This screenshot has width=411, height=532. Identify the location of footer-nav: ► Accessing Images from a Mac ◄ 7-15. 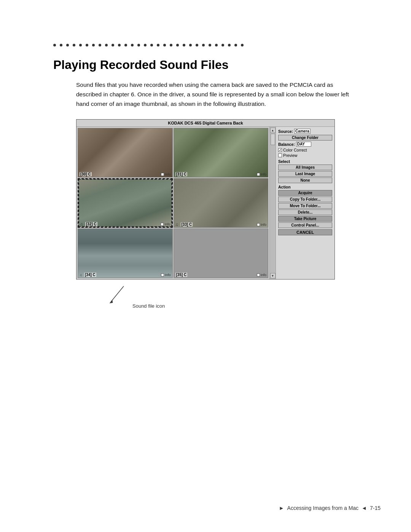
(330, 508).